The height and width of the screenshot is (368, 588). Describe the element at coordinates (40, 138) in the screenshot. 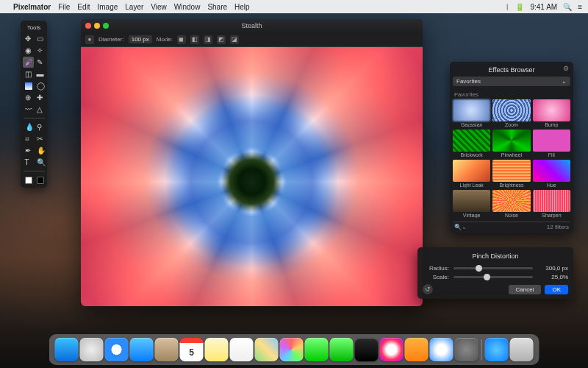

I see `slice-tool: ✂` at that location.